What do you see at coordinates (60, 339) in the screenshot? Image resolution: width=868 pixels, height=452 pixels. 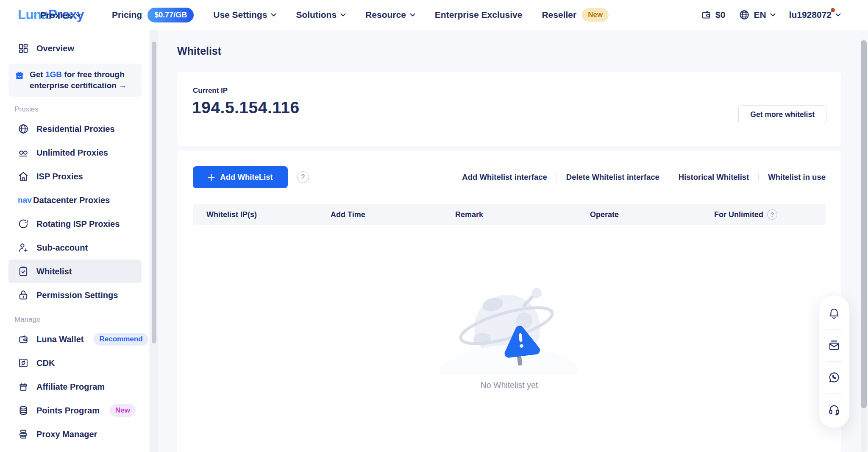 I see `sidebar-item-label: Luna Wallet` at bounding box center [60, 339].